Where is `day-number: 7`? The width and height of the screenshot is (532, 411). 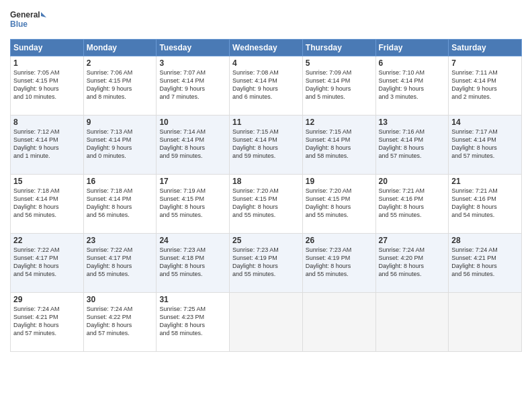 day-number: 7 is located at coordinates (485, 63).